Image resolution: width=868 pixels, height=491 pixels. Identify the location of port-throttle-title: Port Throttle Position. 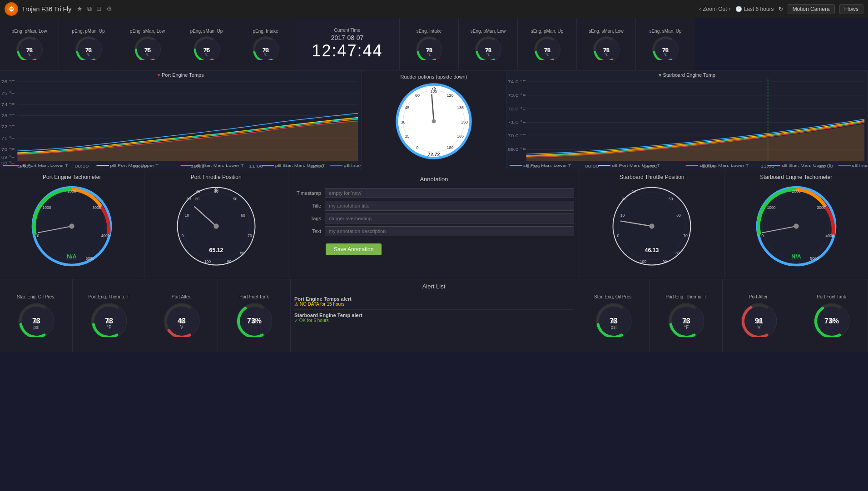
(216, 177).